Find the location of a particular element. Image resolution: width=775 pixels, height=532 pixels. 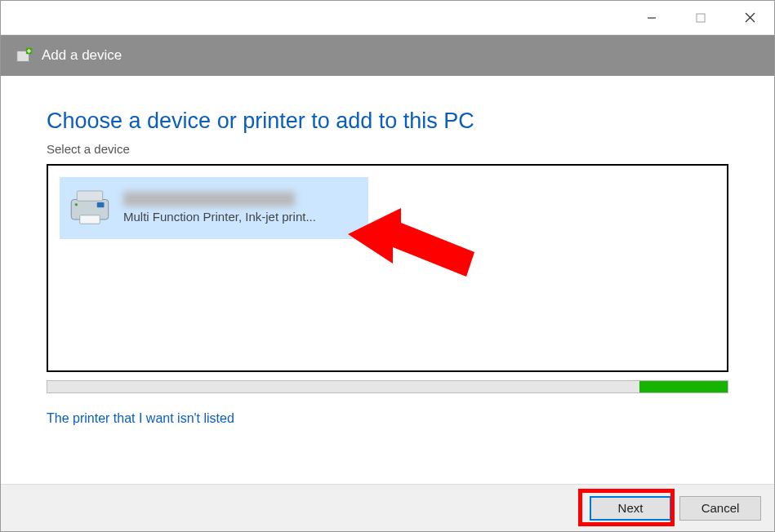

page-heading: Choose a device or printer to add to thi… is located at coordinates (387, 121).